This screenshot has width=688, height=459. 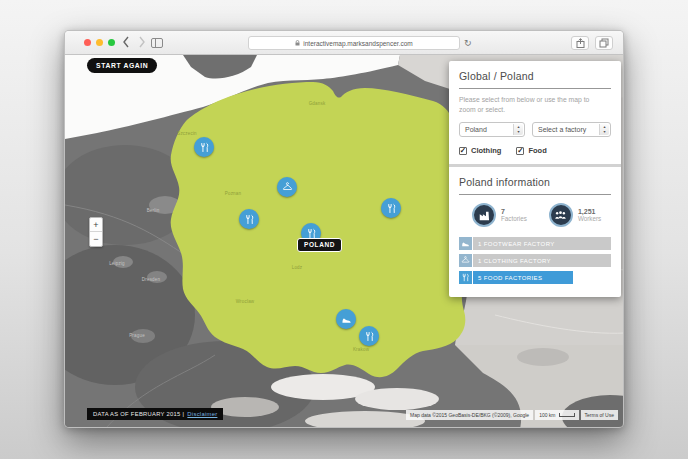 What do you see at coordinates (592, 43) in the screenshot?
I see `toolbar-right` at bounding box center [592, 43].